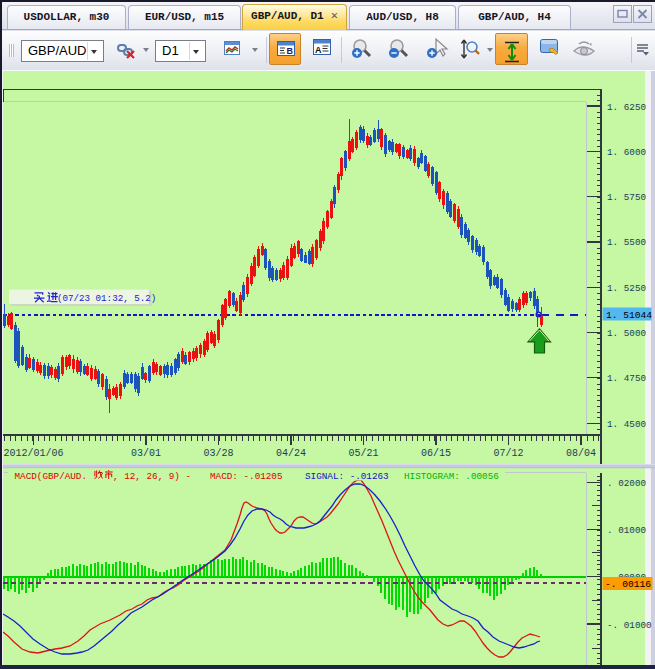  What do you see at coordinates (33, 454) in the screenshot?
I see `svg-text: 2012/01/06` at bounding box center [33, 454].